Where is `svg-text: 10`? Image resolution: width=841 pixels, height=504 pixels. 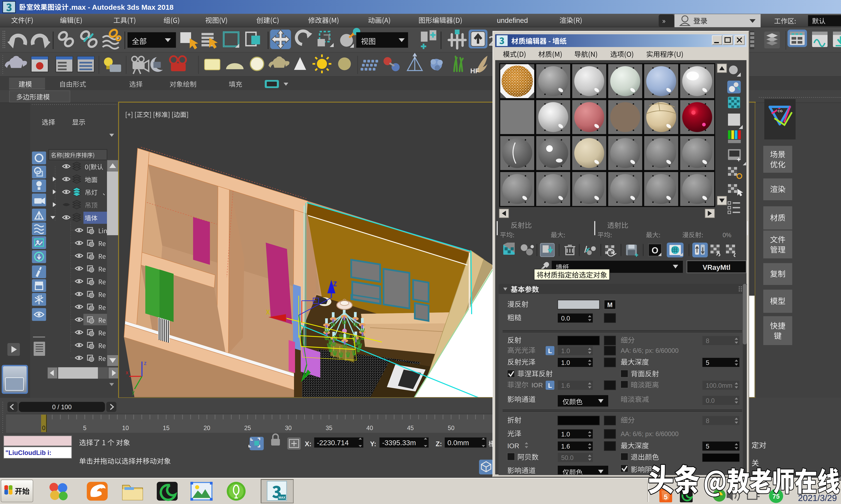
svg-text: 10 is located at coordinates (125, 428).